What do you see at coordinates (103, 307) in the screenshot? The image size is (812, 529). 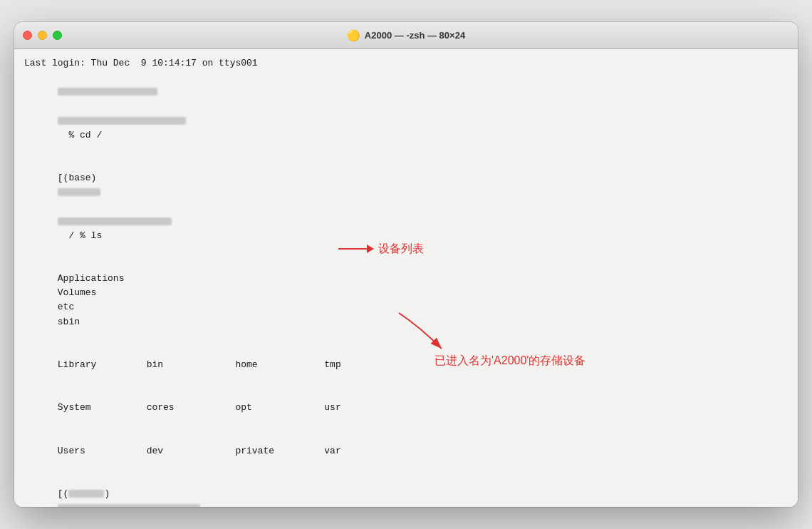 I see `dir-etc: etc` at bounding box center [103, 307].